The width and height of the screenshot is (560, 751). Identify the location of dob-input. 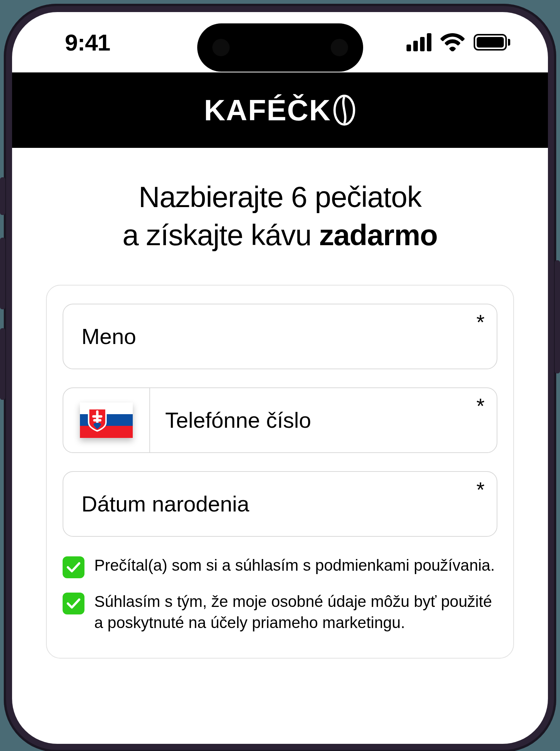
(280, 504).